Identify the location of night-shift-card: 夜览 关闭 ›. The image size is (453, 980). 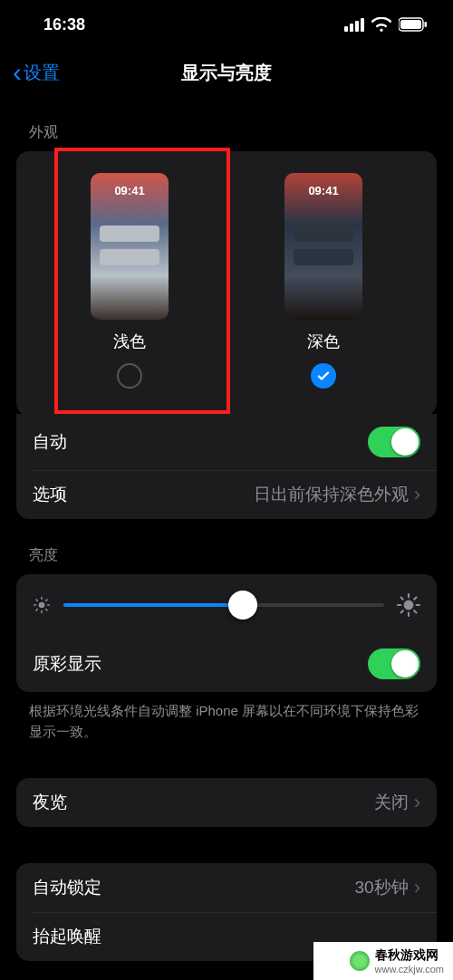
(226, 802).